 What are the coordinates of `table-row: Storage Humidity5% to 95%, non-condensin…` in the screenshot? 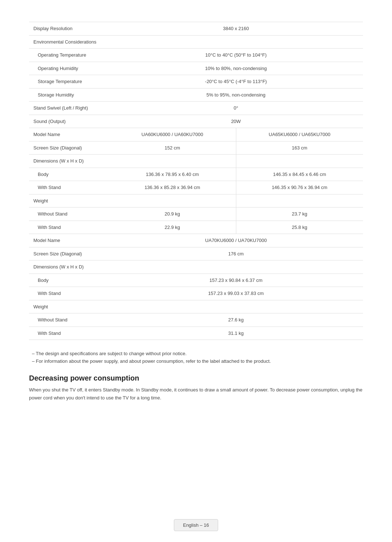 It's located at (196, 95).